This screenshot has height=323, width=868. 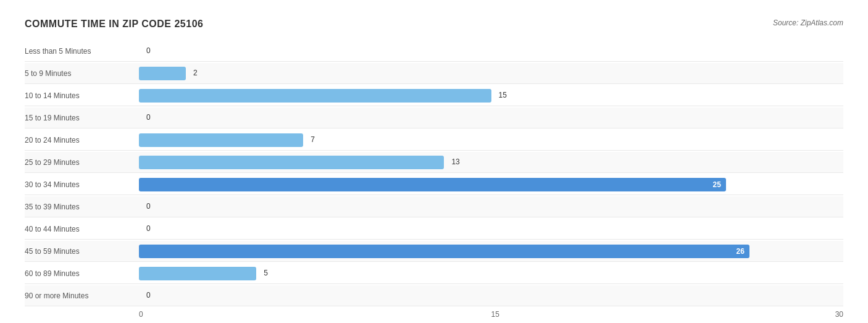 I want to click on bar-row: 5 to 9 Minutes2, so click(x=434, y=73).